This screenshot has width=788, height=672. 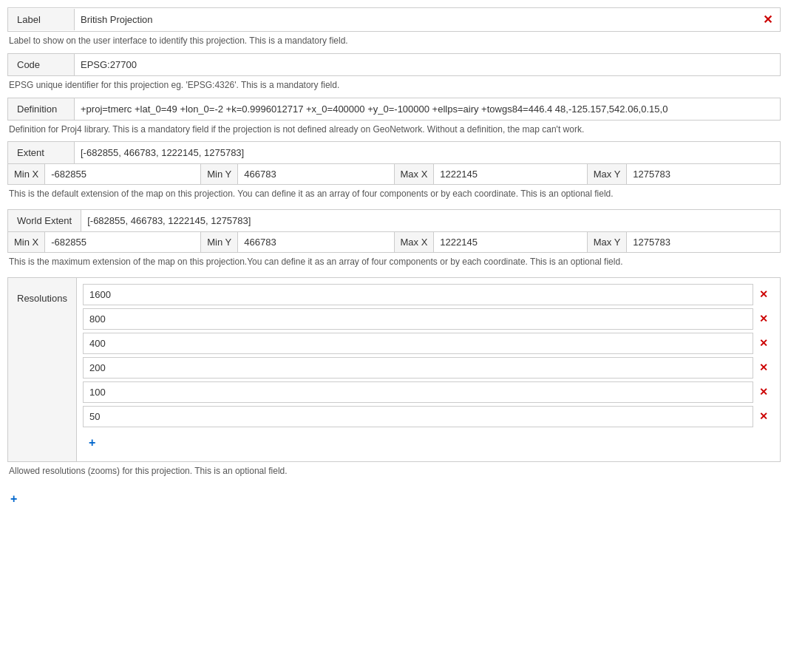 I want to click on world-extent-max-y-label: Max Y, so click(x=608, y=242).